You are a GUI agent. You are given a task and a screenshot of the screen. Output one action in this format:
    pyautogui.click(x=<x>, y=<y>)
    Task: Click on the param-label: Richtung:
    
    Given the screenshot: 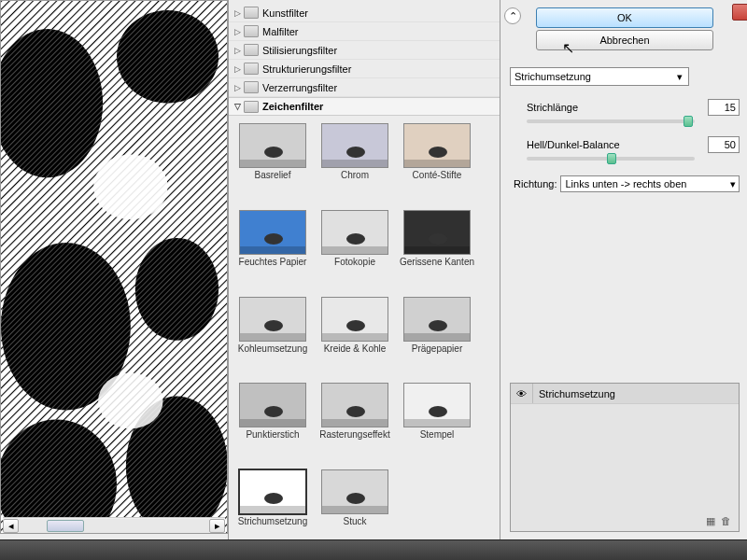 What is the action you would take?
    pyautogui.click(x=535, y=184)
    